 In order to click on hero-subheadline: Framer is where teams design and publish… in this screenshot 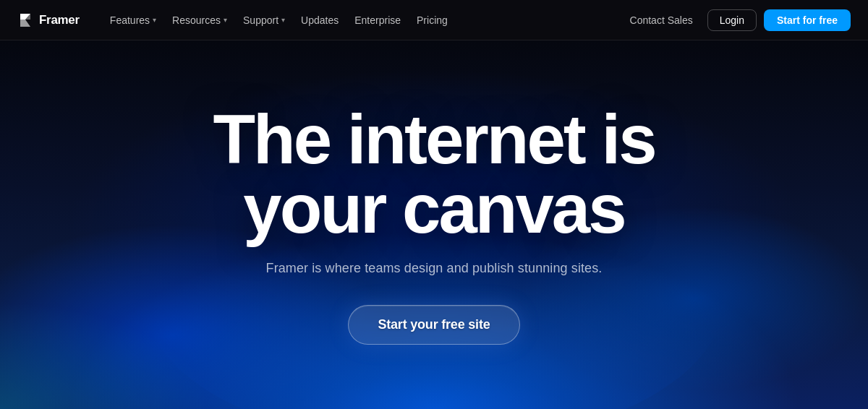, I will do `click(434, 269)`.